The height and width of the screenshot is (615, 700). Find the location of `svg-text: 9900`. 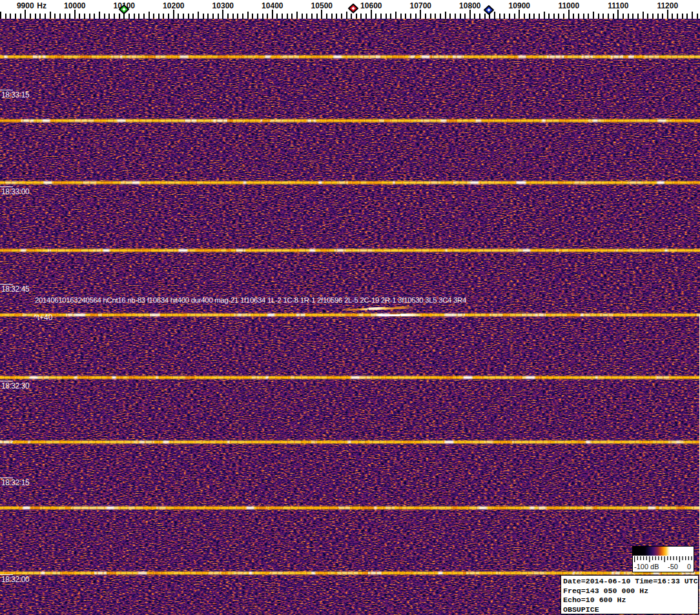

svg-text: 9900 is located at coordinates (26, 6).